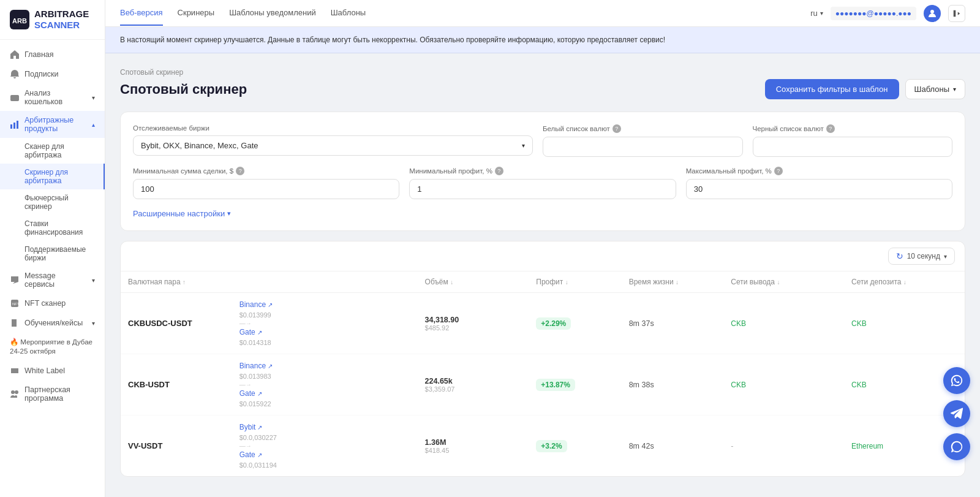 Image resolution: width=980 pixels, height=497 pixels. I want to click on topbar-nav: Веб-версия Скринеры Шаблоны уведомлений …, so click(458, 13).